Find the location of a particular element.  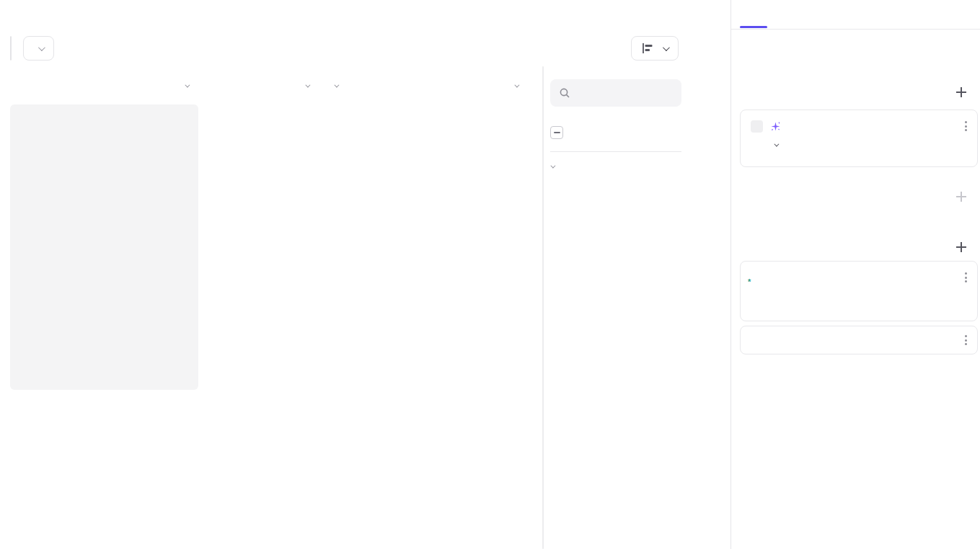

add-metric-button is located at coordinates (961, 92).